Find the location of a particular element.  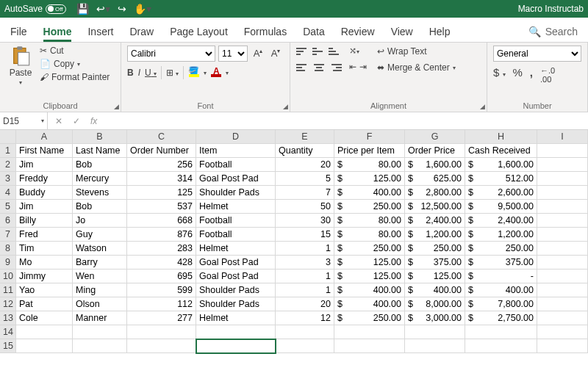

number-format-select: General is located at coordinates (537, 54).